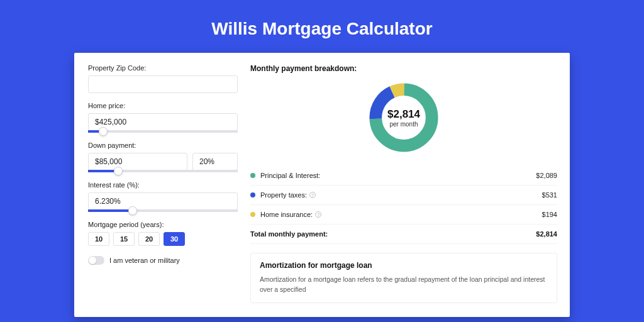 The height and width of the screenshot is (322, 644). Describe the element at coordinates (163, 185) in the screenshot. I see `interest-rate-label: Interest rate (%):` at that location.